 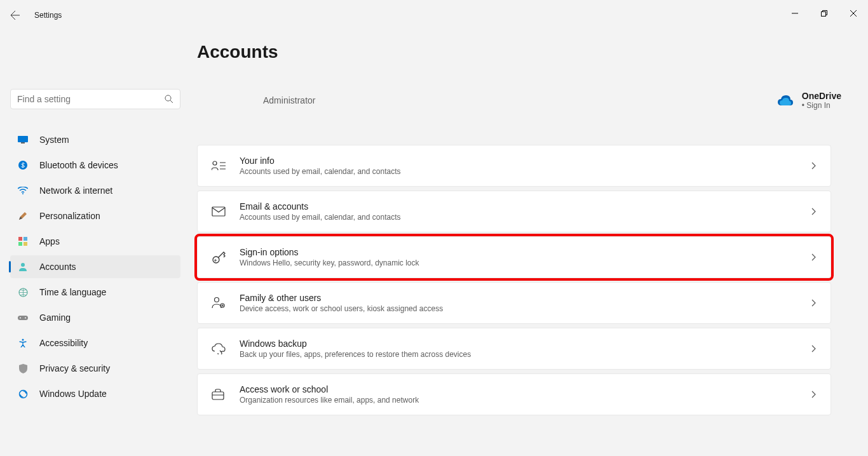 What do you see at coordinates (23, 394) in the screenshot?
I see `update-icon` at bounding box center [23, 394].